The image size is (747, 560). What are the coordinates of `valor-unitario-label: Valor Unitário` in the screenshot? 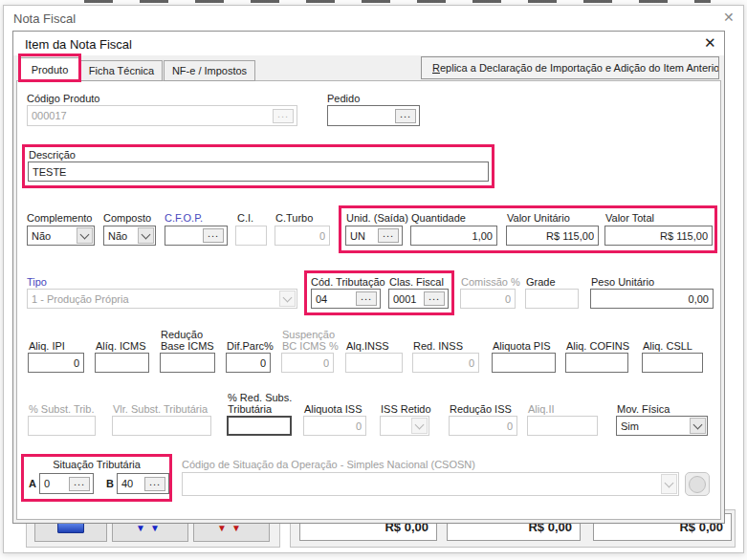 It's located at (538, 218).